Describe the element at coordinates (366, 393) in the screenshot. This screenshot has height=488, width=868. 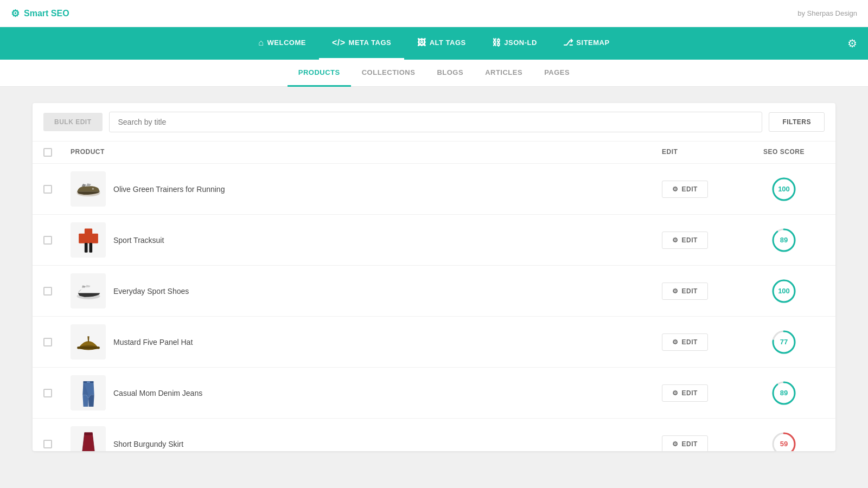
I see `product-cell: Casual Mom Denim Jeans` at that location.